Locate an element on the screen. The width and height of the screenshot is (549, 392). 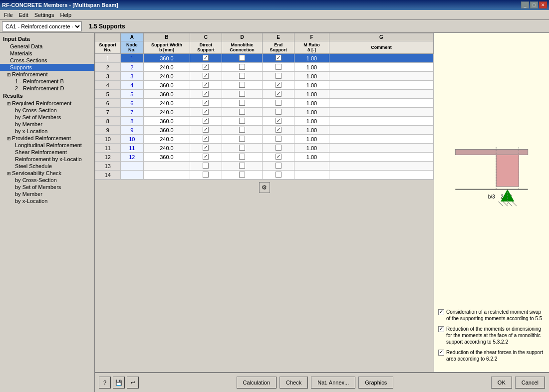
sidebar-item-reinforcement-b: 1 - Reinforcement B is located at coordinates (47, 81).